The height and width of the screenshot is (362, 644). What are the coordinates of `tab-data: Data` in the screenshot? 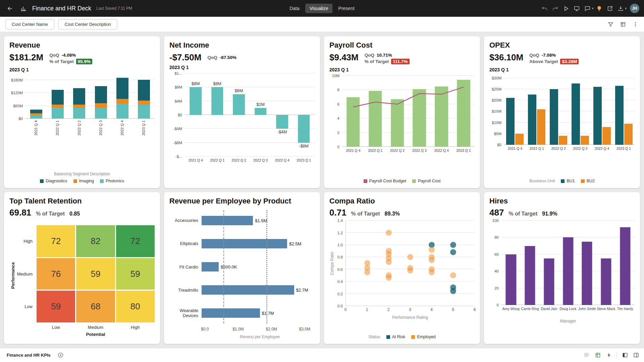 It's located at (294, 8).